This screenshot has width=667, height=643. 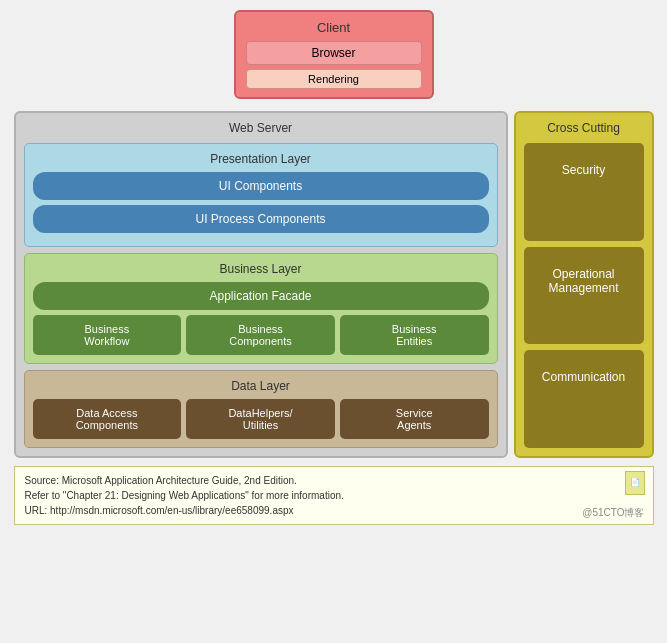 What do you see at coordinates (261, 159) in the screenshot?
I see `presentation-layer-title: Presentation Layer` at bounding box center [261, 159].